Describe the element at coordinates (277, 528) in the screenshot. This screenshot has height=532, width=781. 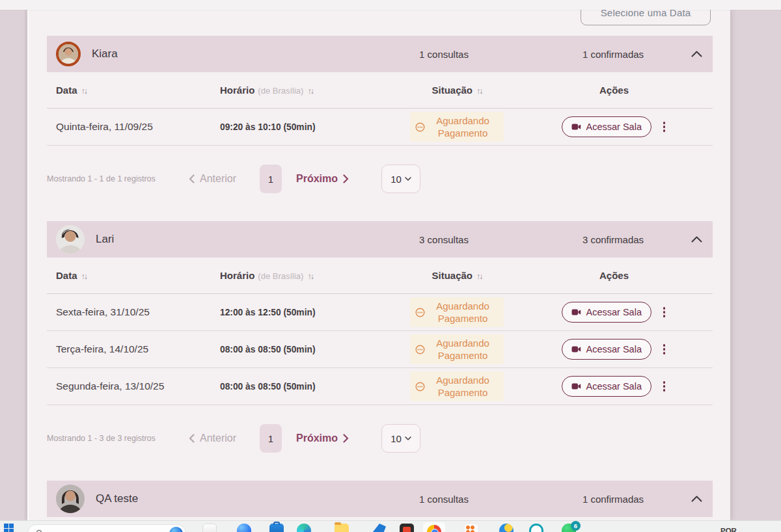
I see `briefcase-icon` at that location.